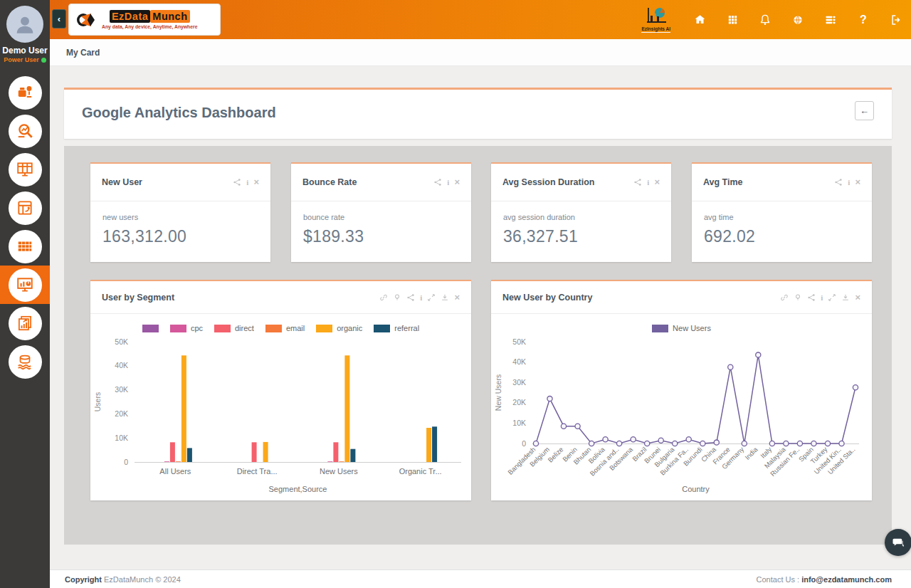 The image size is (911, 588). What do you see at coordinates (898, 542) in the screenshot?
I see `chat-button` at bounding box center [898, 542].